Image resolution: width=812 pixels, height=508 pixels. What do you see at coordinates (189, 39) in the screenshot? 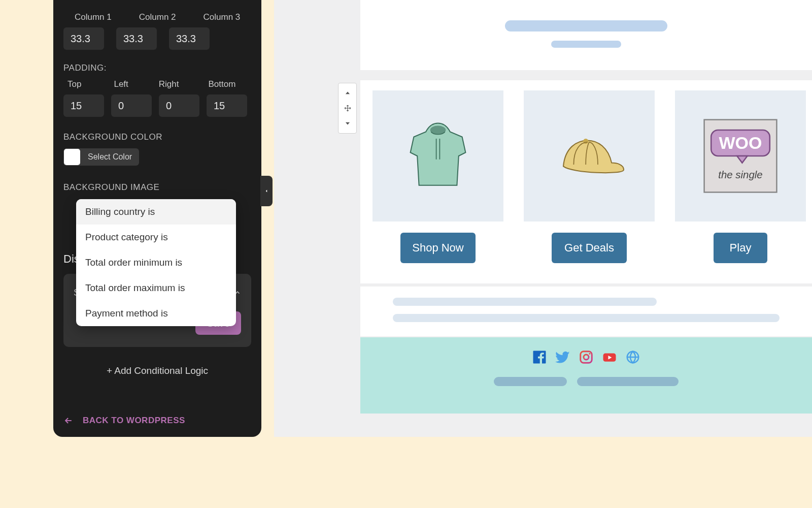
I see `col3-input` at bounding box center [189, 39].